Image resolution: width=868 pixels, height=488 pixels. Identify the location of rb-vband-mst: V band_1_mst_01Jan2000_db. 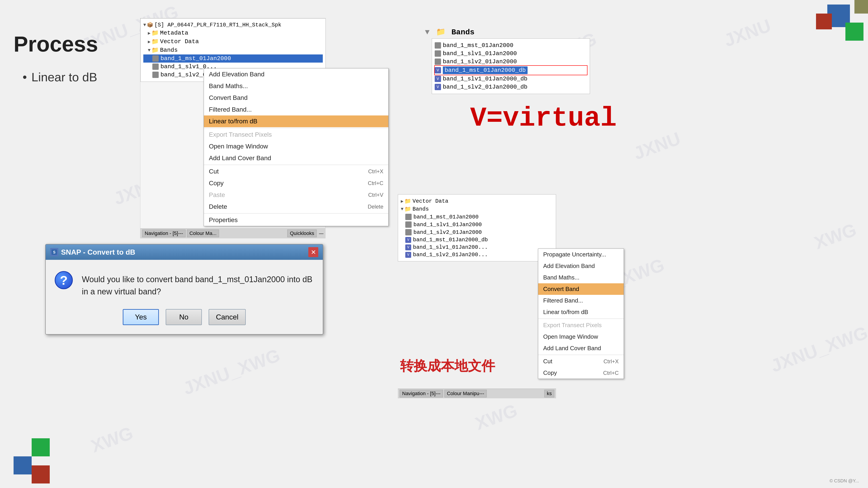
(477, 240).